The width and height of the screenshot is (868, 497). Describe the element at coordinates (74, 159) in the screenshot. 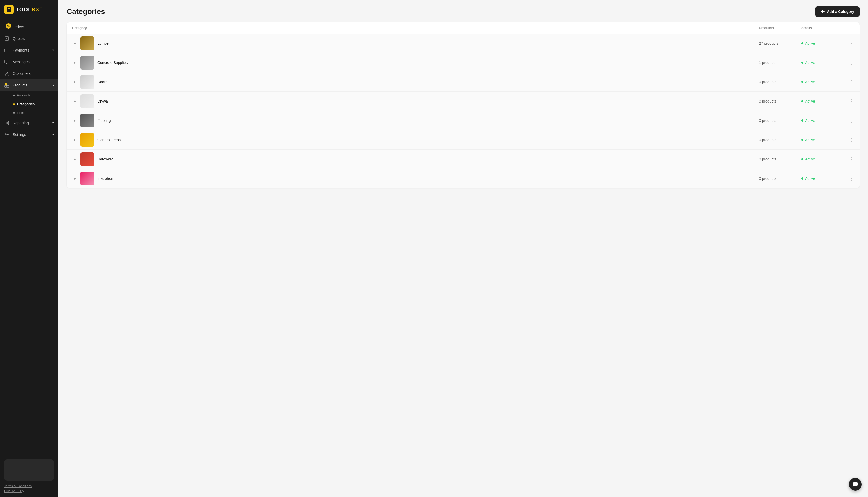

I see `expand-icon-hardware: ▶` at that location.